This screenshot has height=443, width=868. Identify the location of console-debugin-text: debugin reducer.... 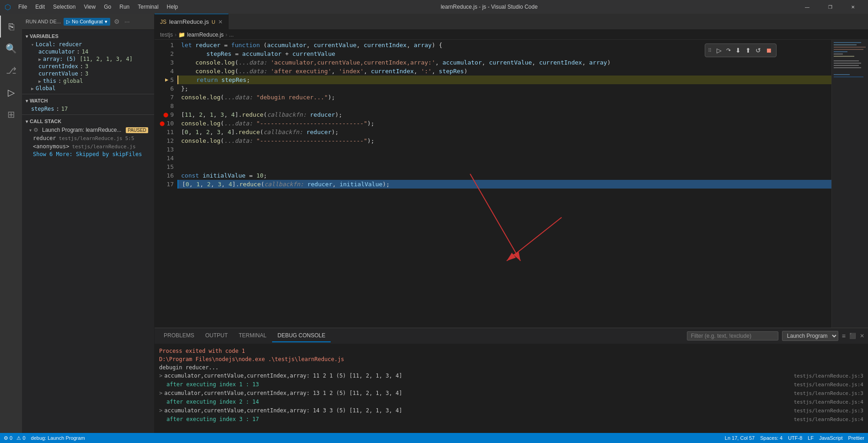
(189, 367).